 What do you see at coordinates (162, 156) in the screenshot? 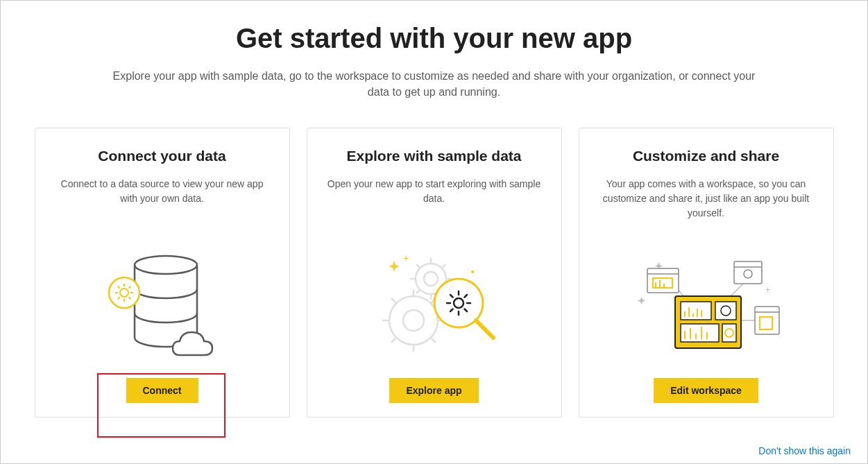
I see `card-title: Connect your data` at bounding box center [162, 156].